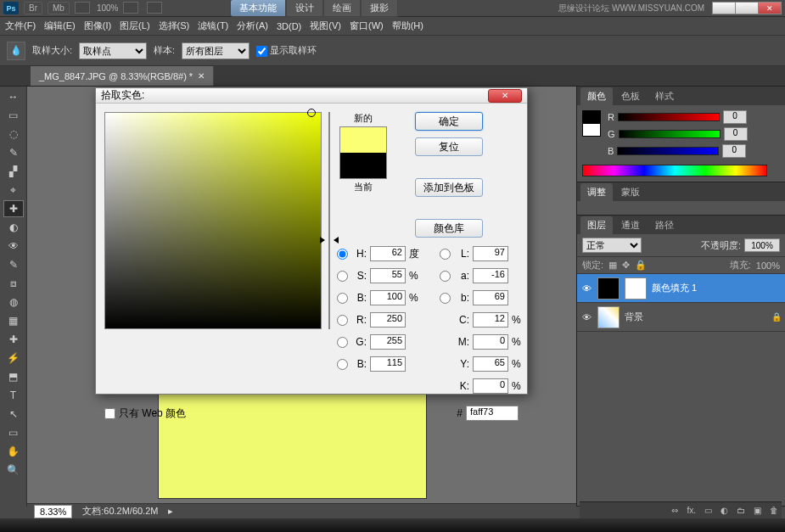 This screenshot has height=532, width=785. Describe the element at coordinates (735, 117) in the screenshot. I see `r-value: 0` at that location.